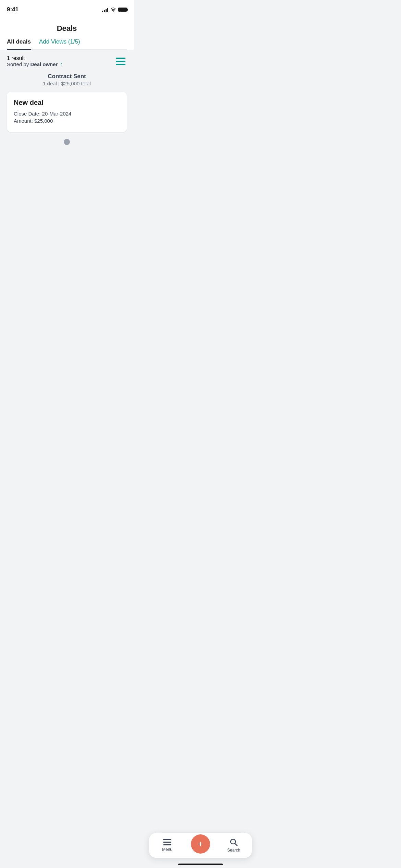 This screenshot has width=401, height=868. What do you see at coordinates (121, 61) in the screenshot?
I see `list-view-button` at bounding box center [121, 61].